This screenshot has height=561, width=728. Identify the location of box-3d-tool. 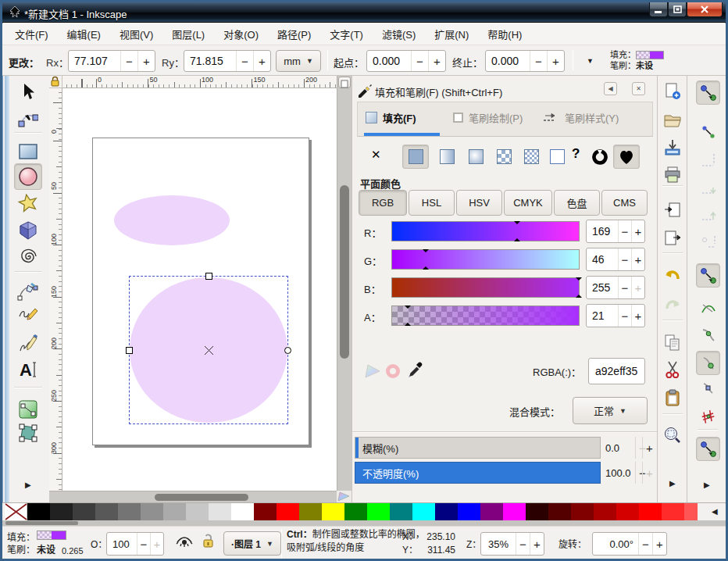
(28, 230).